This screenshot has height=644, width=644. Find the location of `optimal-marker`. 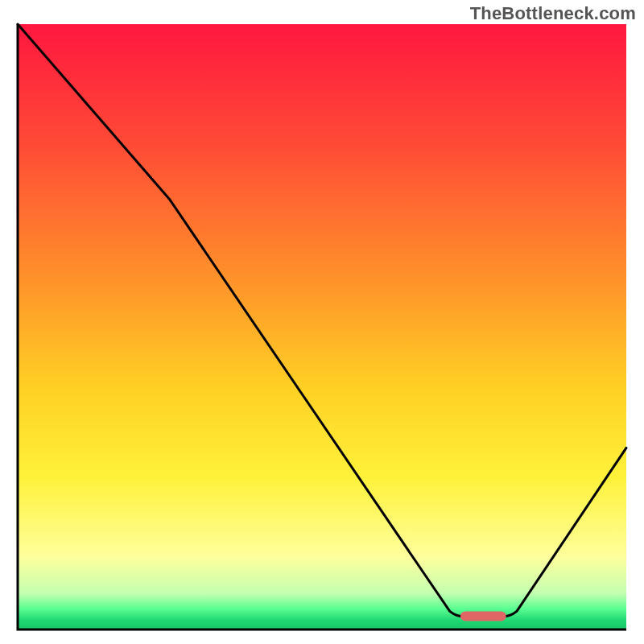

optimal-marker is located at coordinates (483, 616).